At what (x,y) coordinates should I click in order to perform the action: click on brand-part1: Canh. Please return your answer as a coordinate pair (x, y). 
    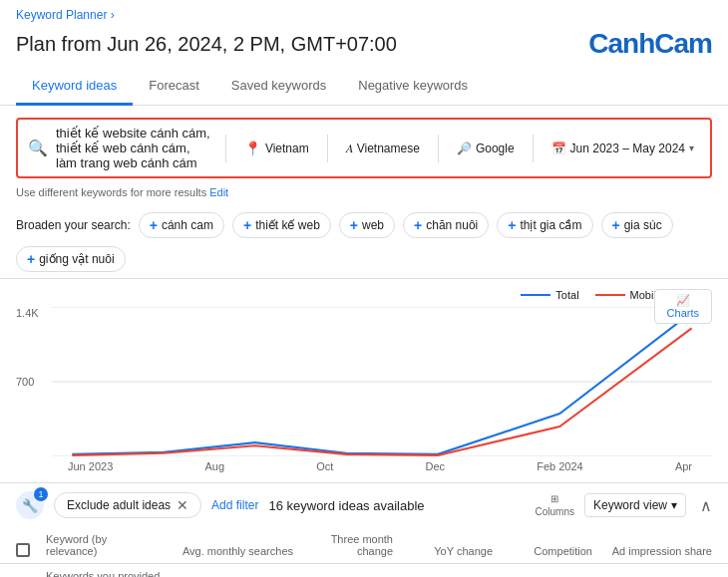
    Looking at the image, I should click on (621, 44).